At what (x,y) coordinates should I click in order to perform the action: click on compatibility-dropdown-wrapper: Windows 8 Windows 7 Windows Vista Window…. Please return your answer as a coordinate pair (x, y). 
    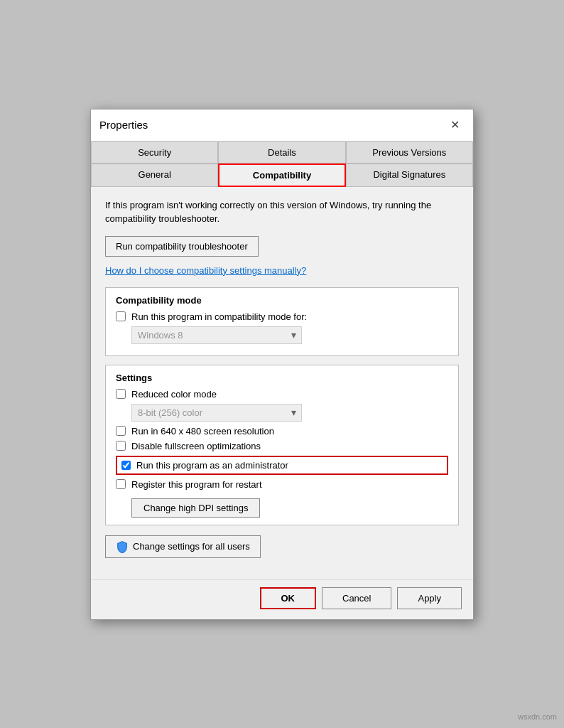
    Looking at the image, I should click on (217, 336).